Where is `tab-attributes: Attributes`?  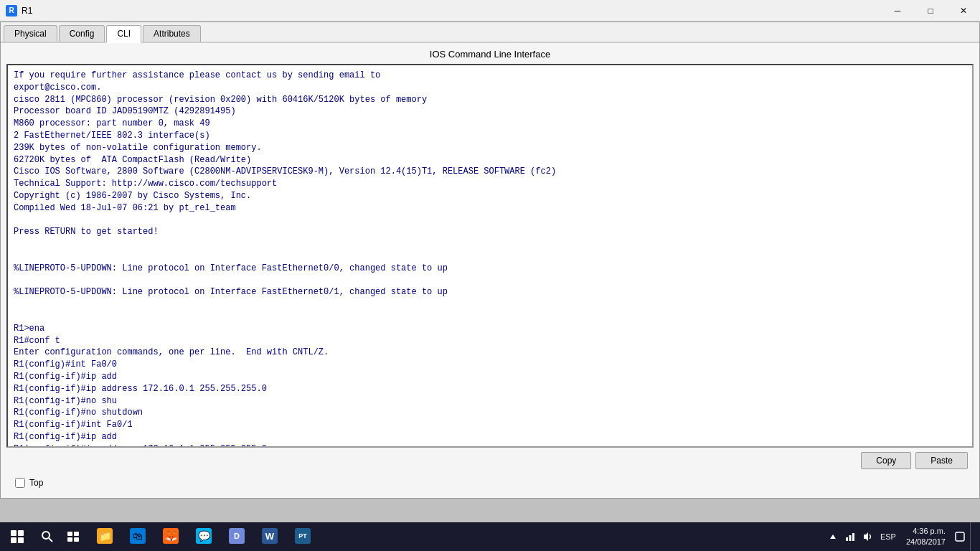
tab-attributes: Attributes is located at coordinates (172, 33).